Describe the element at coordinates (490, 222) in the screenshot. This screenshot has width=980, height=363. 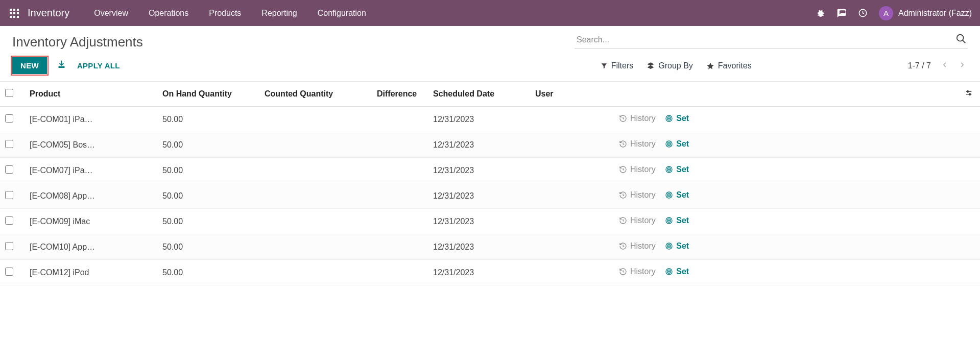
I see `table-row: [E-COM09] iMac 50.00 12/31/2023 History …` at that location.